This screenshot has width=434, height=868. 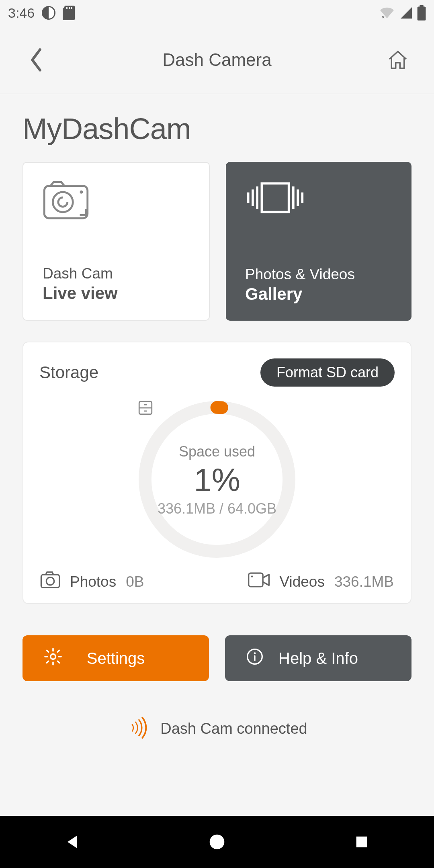 What do you see at coordinates (318, 658) in the screenshot?
I see `help-label: Help & Info` at bounding box center [318, 658].